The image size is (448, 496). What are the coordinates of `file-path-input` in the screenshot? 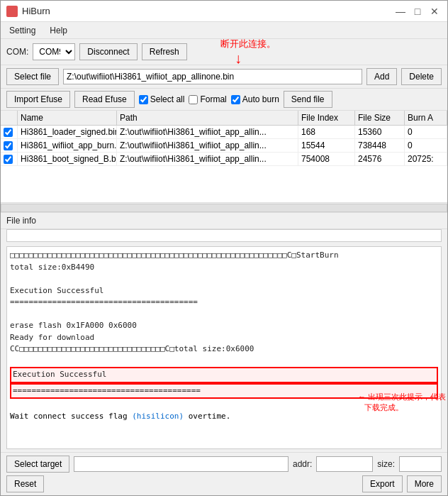 It's located at (213, 77).